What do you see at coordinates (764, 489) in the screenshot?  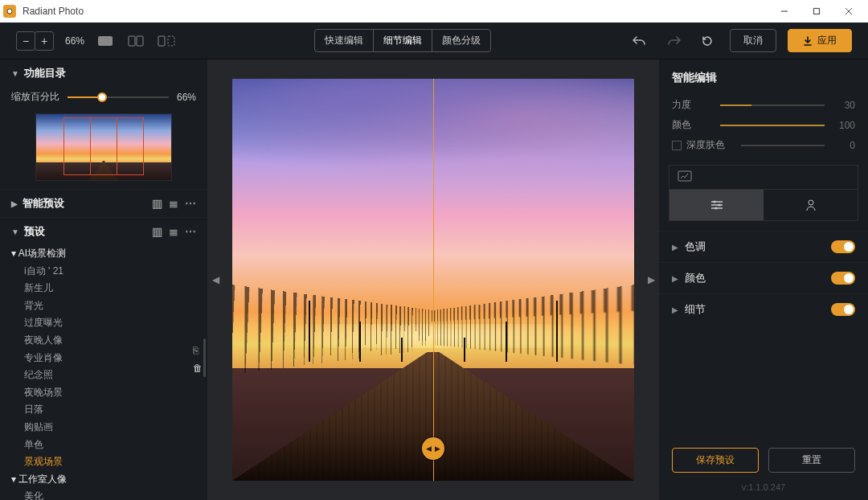 I see `version-label: v:1.1.0.247` at bounding box center [764, 489].